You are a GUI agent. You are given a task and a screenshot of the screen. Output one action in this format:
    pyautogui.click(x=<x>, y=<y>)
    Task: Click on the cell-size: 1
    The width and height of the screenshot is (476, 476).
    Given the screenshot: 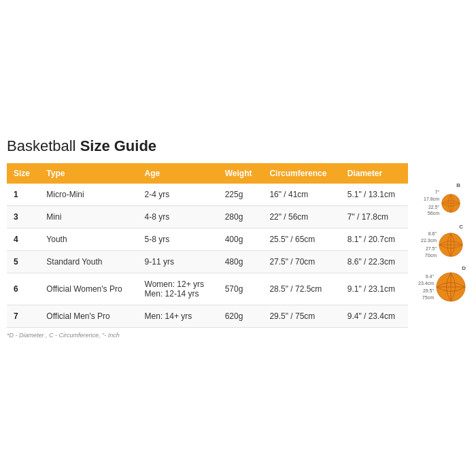 What is the action you would take?
    pyautogui.click(x=23, y=194)
    